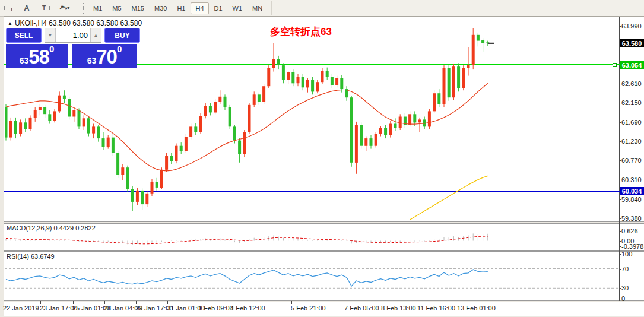 The height and width of the screenshot is (317, 644). What do you see at coordinates (75, 23) in the screenshot?
I see `chart-title: ▲UKOil-,H4 63.580 63.580 63.580 63.580` at bounding box center [75, 23].